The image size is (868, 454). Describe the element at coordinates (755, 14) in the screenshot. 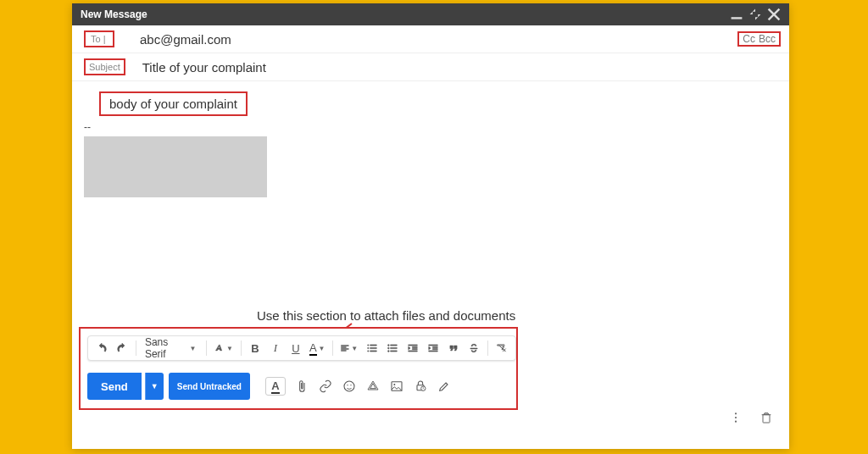

I see `expand-button` at that location.